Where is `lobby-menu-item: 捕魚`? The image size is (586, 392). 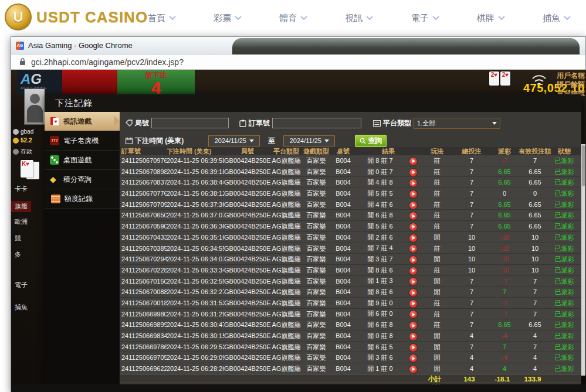 lobby-menu-item: 捕魚 is located at coordinates (21, 307).